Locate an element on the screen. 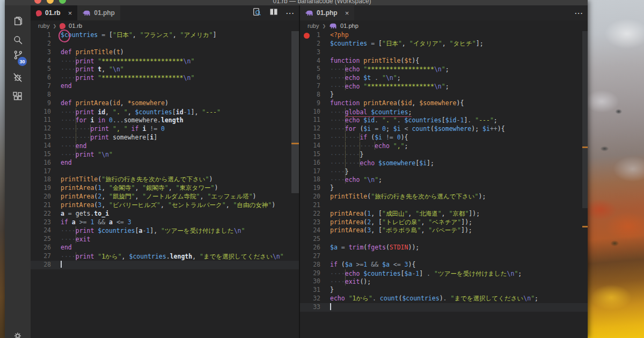  line-number: 9 is located at coordinates (41, 104).